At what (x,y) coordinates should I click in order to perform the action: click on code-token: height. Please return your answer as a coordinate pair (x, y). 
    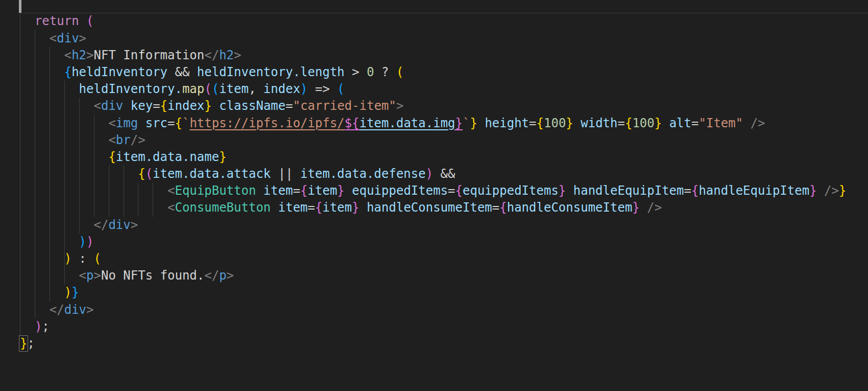
    Looking at the image, I should click on (507, 123).